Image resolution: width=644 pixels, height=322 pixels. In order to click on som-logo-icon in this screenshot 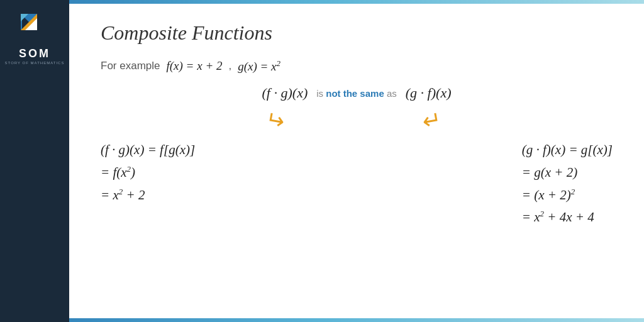, I will do `click(35, 29)`.